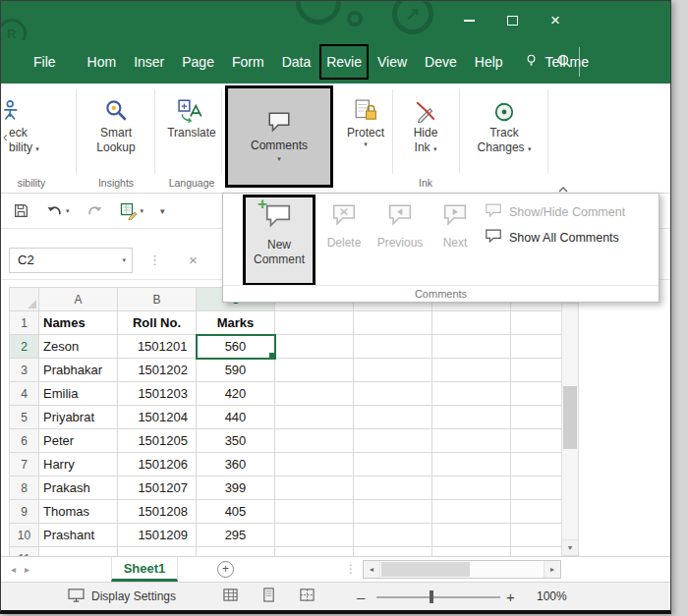 This screenshot has width=688, height=616. I want to click on sheet-tab-sheet1: Sheet1, so click(144, 570).